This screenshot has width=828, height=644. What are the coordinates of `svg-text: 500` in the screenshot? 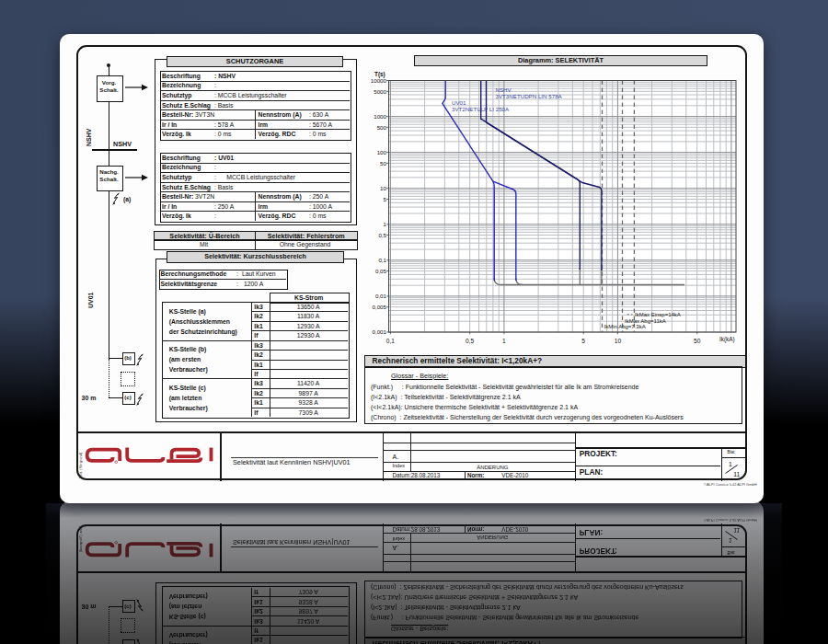 It's located at (383, 127).